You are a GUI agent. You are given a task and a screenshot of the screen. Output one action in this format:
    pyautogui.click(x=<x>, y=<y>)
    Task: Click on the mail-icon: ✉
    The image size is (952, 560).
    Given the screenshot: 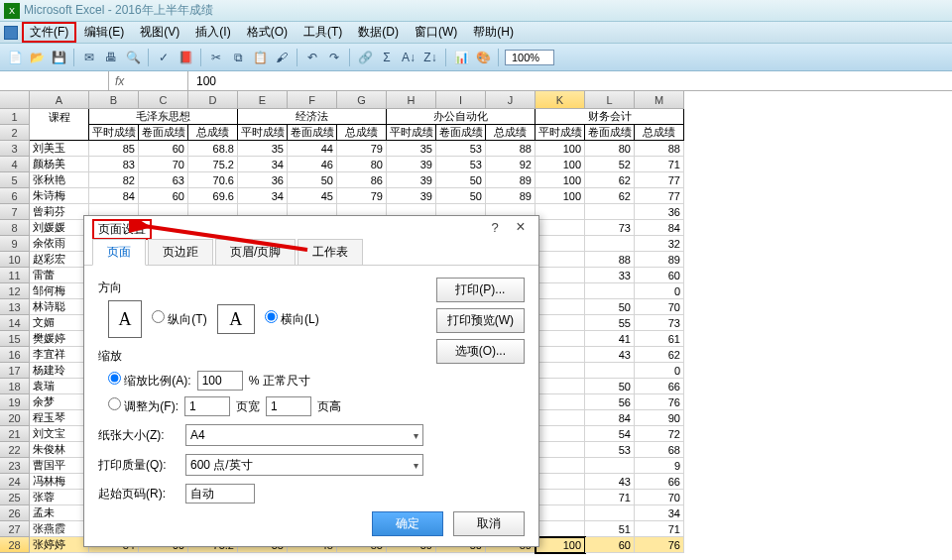 What is the action you would take?
    pyautogui.click(x=89, y=57)
    